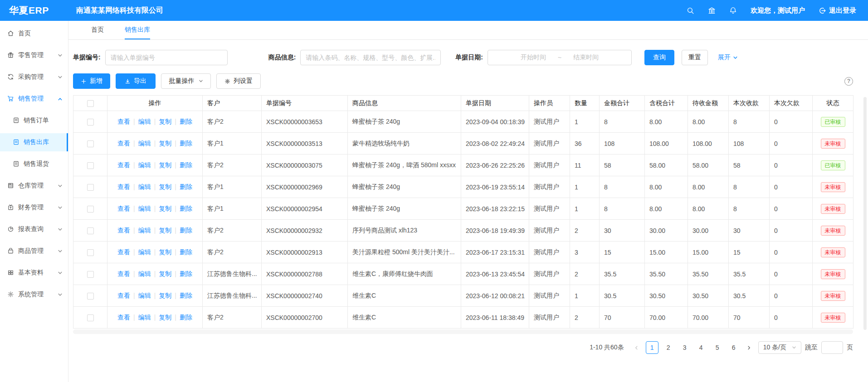 This screenshot has height=382, width=868. I want to click on next-page-button, so click(749, 348).